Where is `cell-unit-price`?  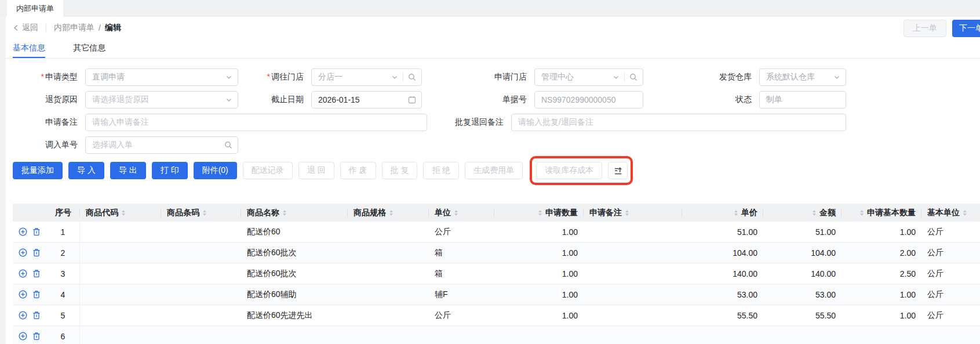
cell-unit-price is located at coordinates (723, 335).